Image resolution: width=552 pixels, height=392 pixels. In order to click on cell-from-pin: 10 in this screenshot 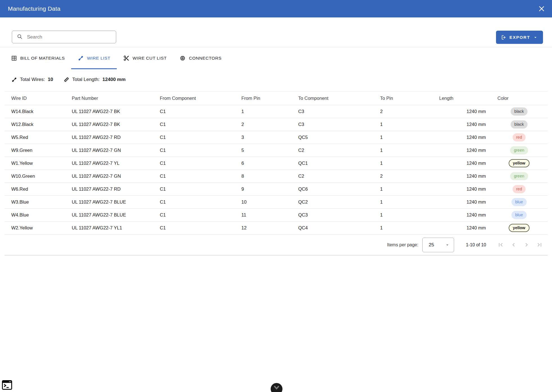, I will do `click(263, 202)`.